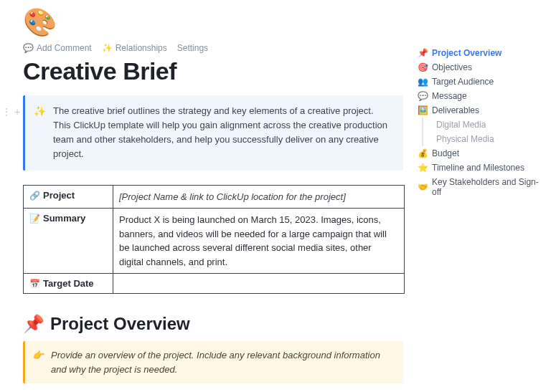 This screenshot has width=551, height=392. What do you see at coordinates (482, 153) in the screenshot?
I see `nav-item-budget: 💰Budget` at bounding box center [482, 153].